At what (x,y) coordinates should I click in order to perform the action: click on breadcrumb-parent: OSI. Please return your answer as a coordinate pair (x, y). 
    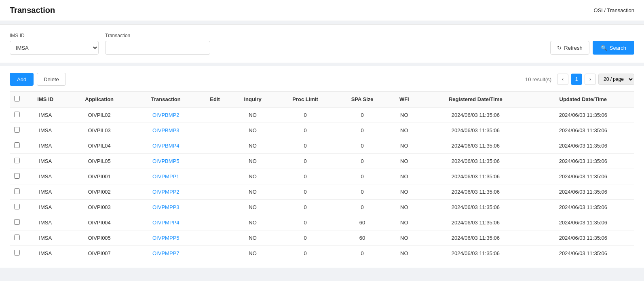
    Looking at the image, I should click on (598, 11).